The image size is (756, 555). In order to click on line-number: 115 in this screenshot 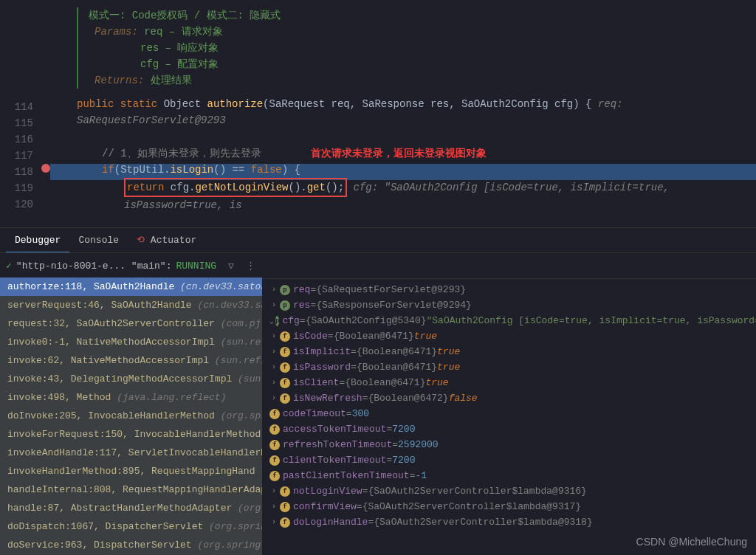, I will do `click(21, 123)`.